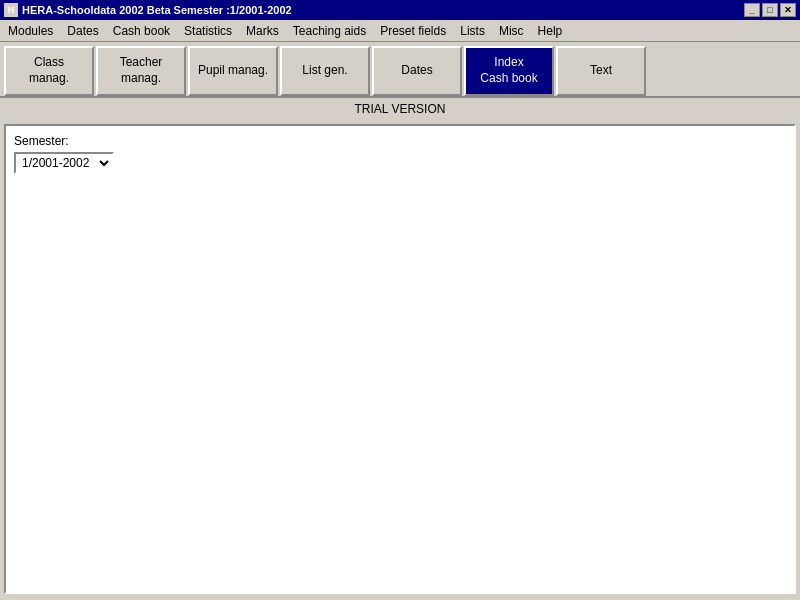 Image resolution: width=800 pixels, height=600 pixels. Describe the element at coordinates (400, 141) in the screenshot. I see `semester-label: Semester:` at that location.